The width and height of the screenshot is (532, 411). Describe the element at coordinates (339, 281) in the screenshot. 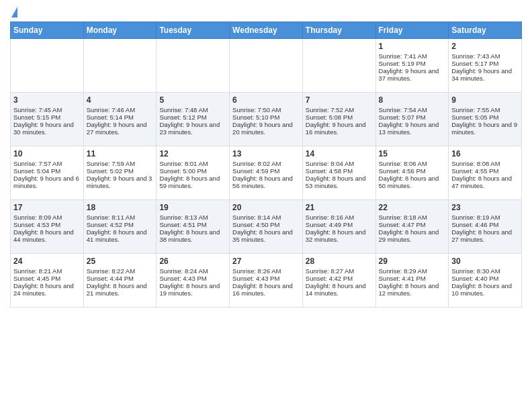

I see `calendar-cell: 28Sunrise: 8:27 AMSunset: 4:42 PMDayligh…` at that location.